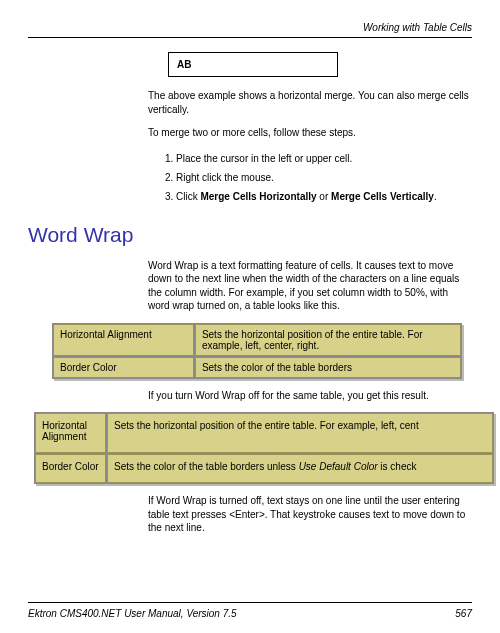  Describe the element at coordinates (250, 235) in the screenshot. I see `heading-word-wrap: Word Wrap` at that location.